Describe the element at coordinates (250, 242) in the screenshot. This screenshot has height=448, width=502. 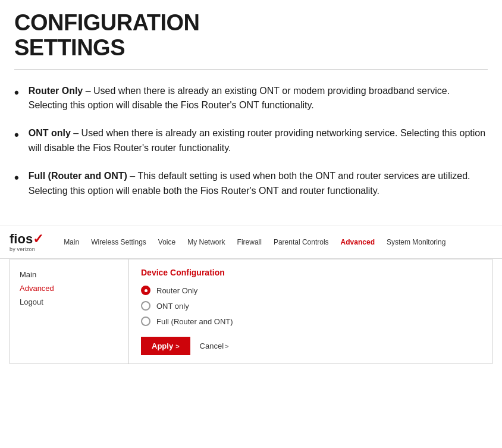
I see `nav-firewall: Firewall` at that location.